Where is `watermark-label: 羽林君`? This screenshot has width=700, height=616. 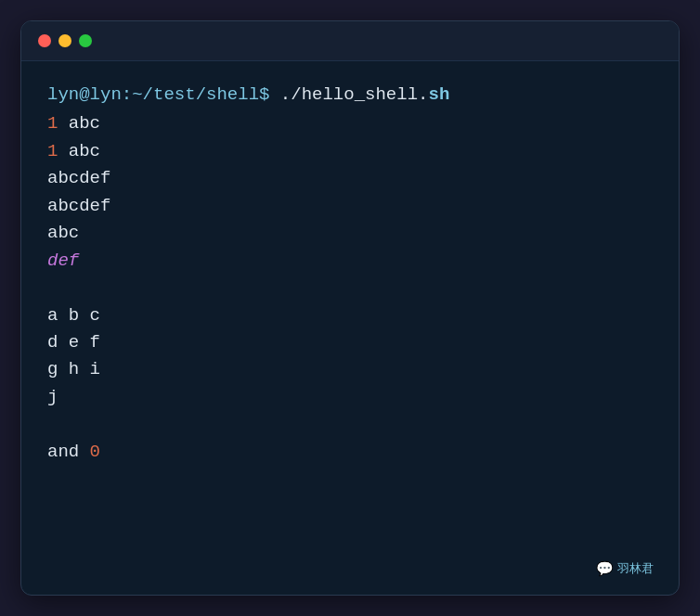 watermark-label: 羽林君 is located at coordinates (635, 569).